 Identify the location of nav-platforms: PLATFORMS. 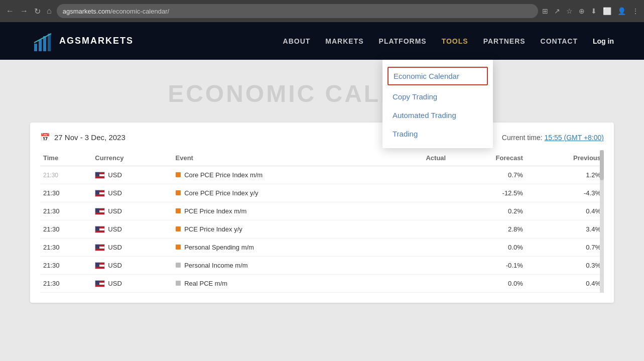
(403, 41).